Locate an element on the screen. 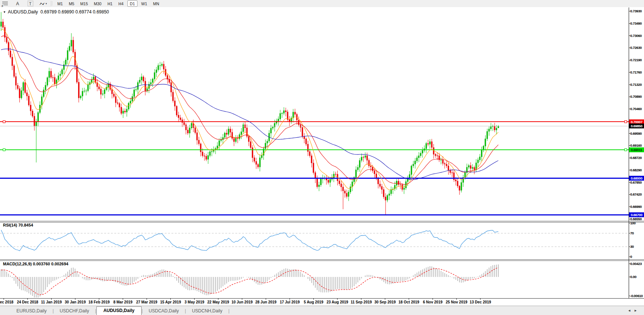  rsi-axis-tick: 30 is located at coordinates (632, 246).